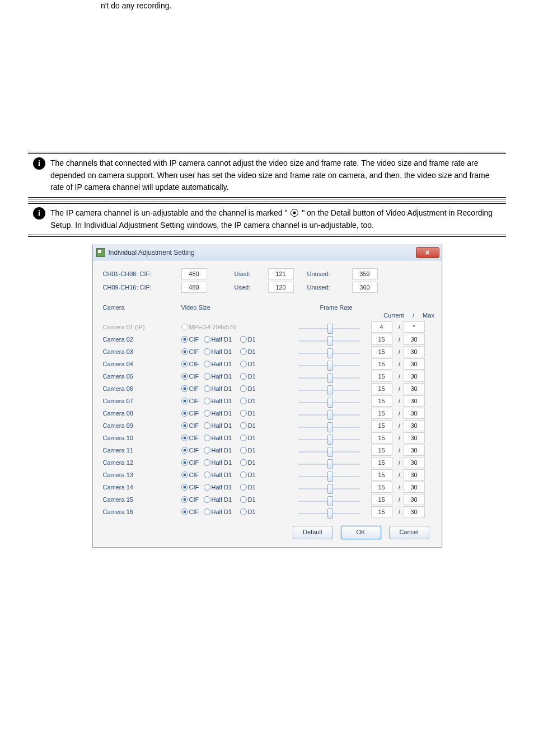  I want to click on info-note-1-text: The channels that connected with IP came…, so click(278, 176).